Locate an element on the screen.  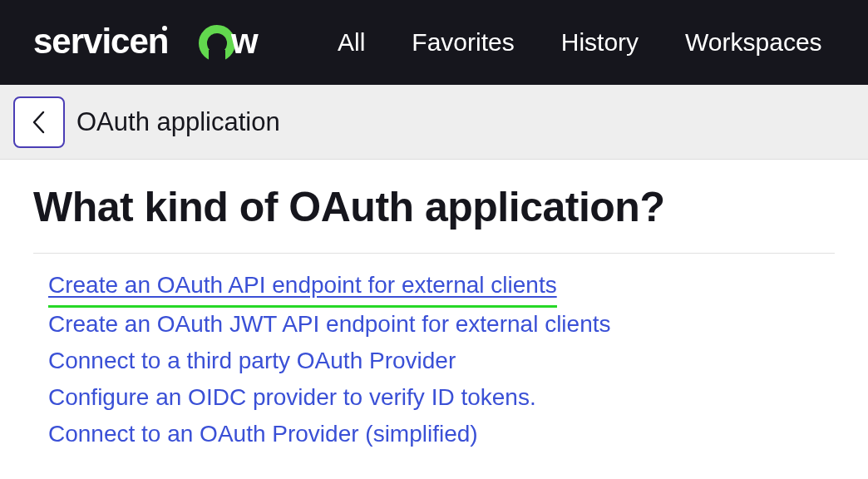
page-heading: What kind of OAuth application? is located at coordinates (434, 218).